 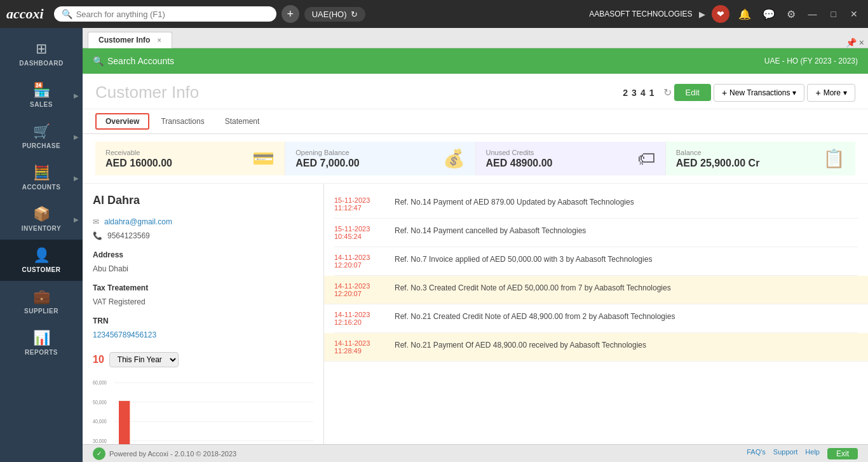 What do you see at coordinates (726, 14) in the screenshot?
I see `top-right-actions: AABASOFT TECHNOLOGIES ▶ ❤ 🔔 💬 ⚙ — □ ✕` at bounding box center [726, 14].